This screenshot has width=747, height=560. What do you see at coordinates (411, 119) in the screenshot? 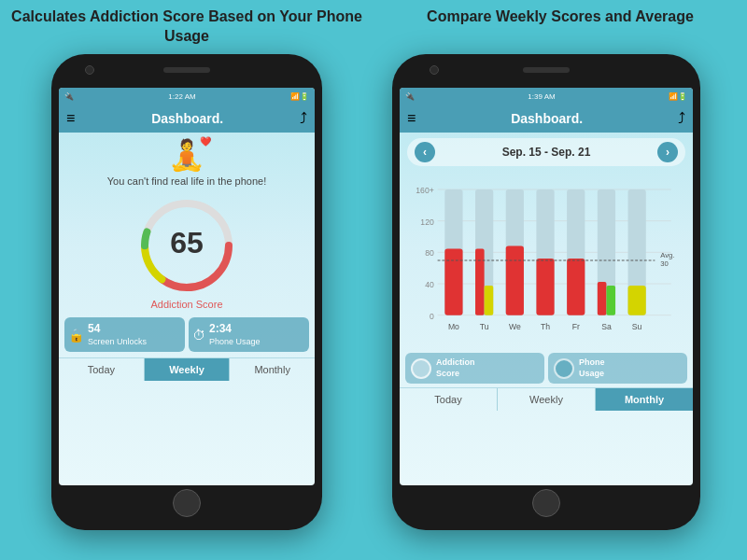
I see `phone2-menu-icon: ≡` at bounding box center [411, 119].